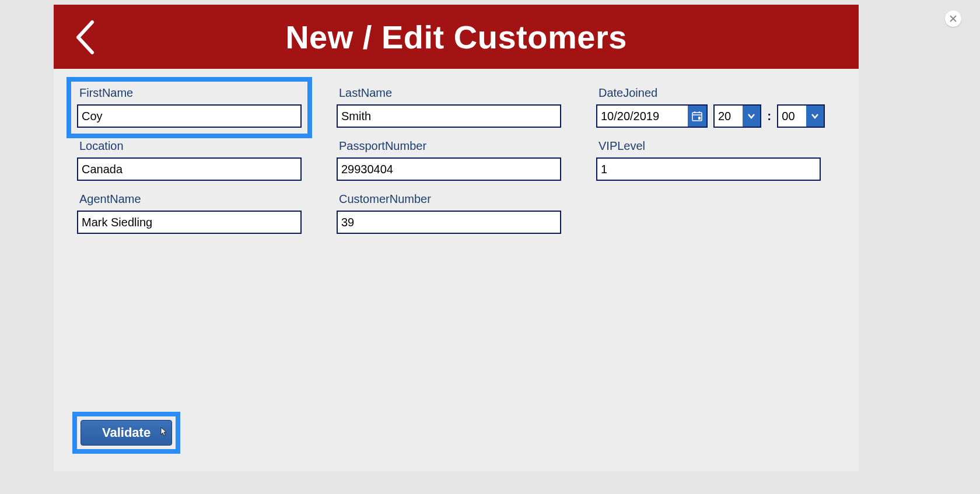 This screenshot has width=980, height=494. Describe the element at coordinates (449, 146) in the screenshot. I see `passport-label: PassportNumber` at that location.